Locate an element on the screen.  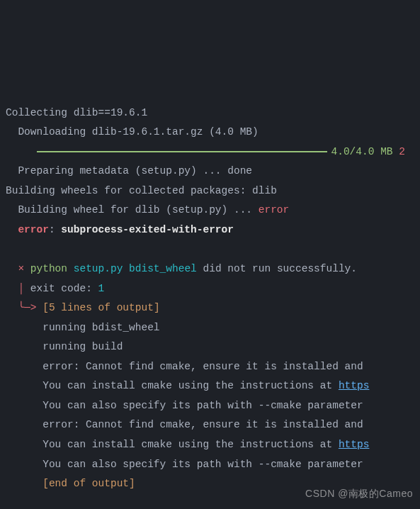
elbow-icon: ╰─> is located at coordinates (24, 308).